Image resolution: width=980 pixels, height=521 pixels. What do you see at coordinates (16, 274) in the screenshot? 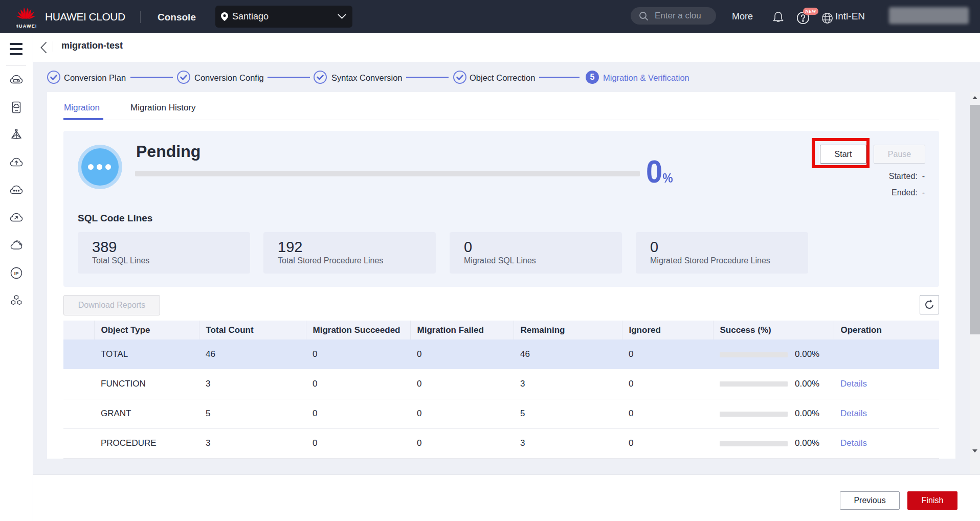
I see `svg-text: IP` at bounding box center [16, 274].